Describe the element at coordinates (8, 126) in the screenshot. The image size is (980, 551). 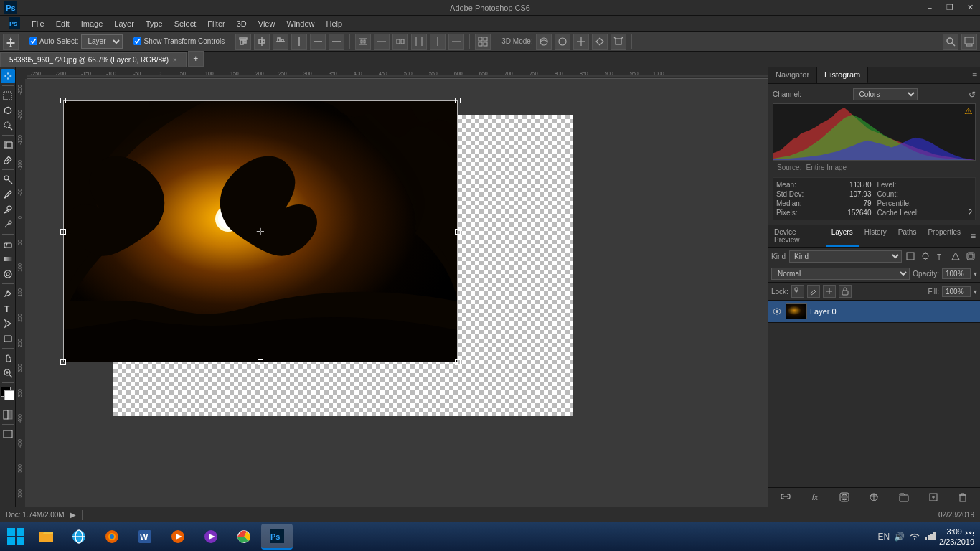
I see `quick-select-tool` at that location.